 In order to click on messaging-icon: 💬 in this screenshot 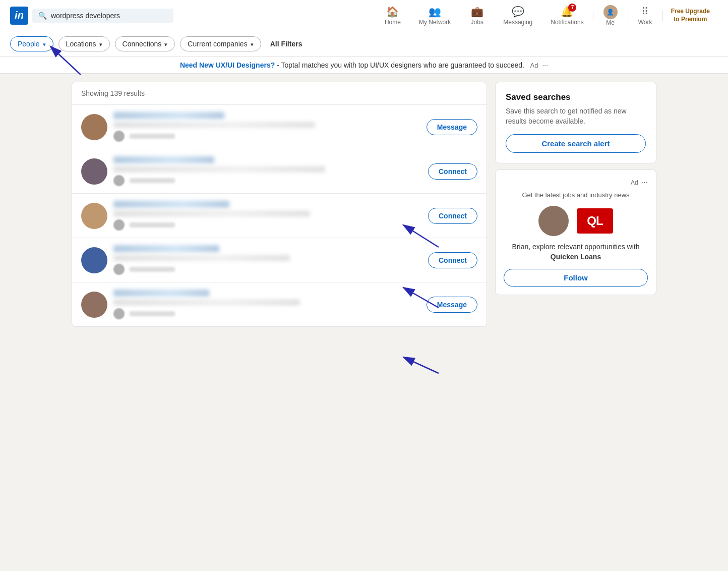, I will do `click(518, 12)`.